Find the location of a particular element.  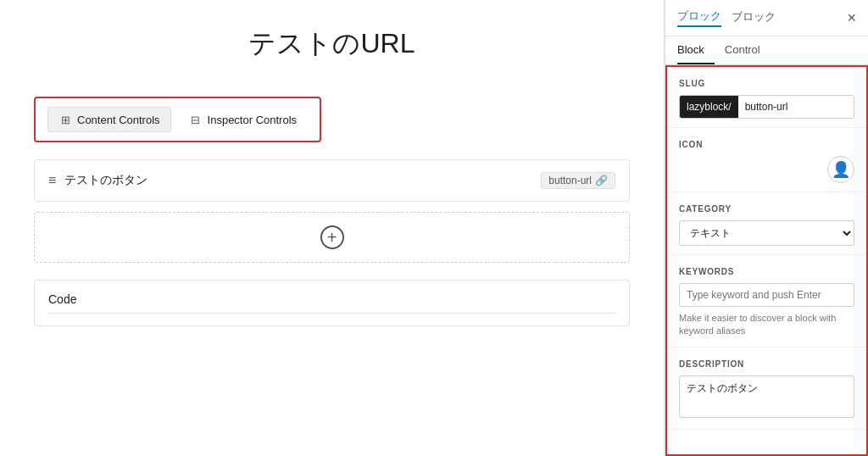

slug-label: SLUG is located at coordinates (766, 83).